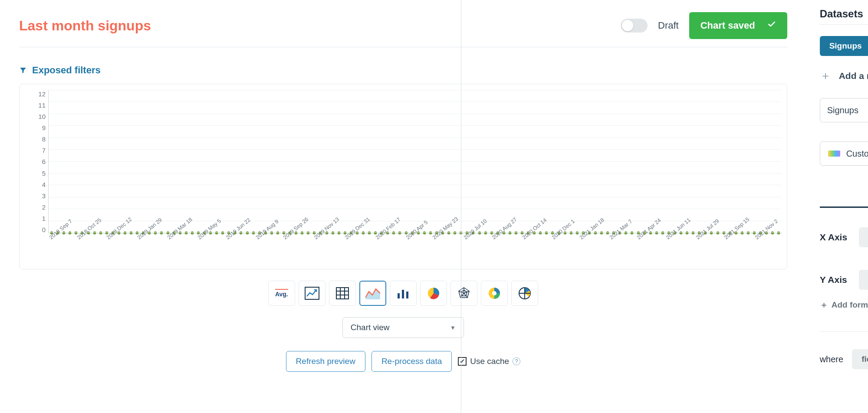  What do you see at coordinates (403, 328) in the screenshot?
I see `chart-view-select: Chart view ▼` at bounding box center [403, 328].